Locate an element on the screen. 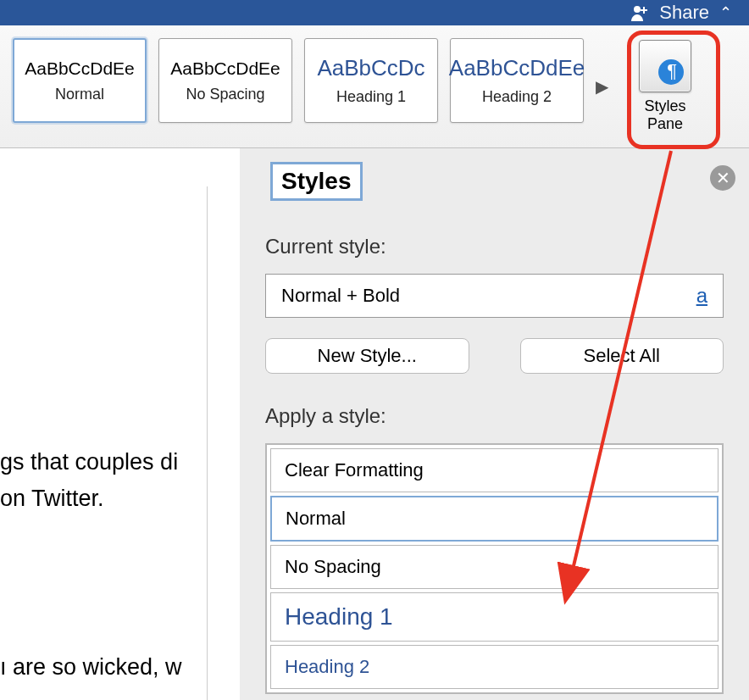 This screenshot has width=749, height=700. share-person-icon is located at coordinates (640, 13).